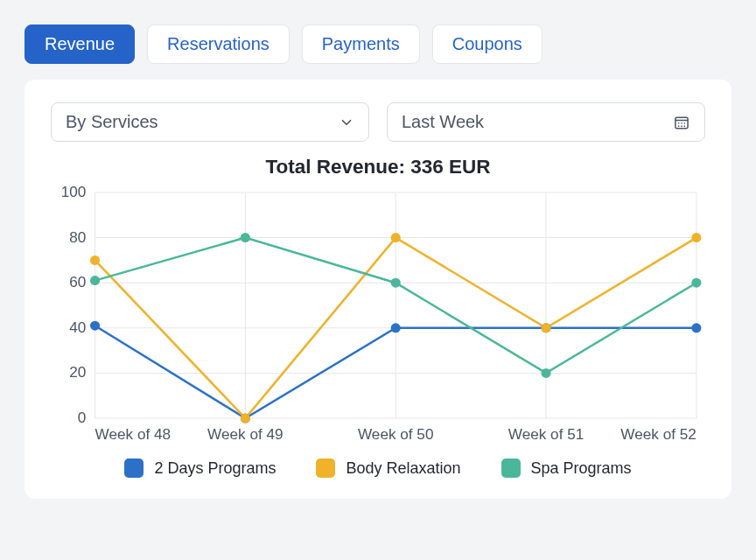  I want to click on legend-label-2: Spa Programs, so click(581, 469).